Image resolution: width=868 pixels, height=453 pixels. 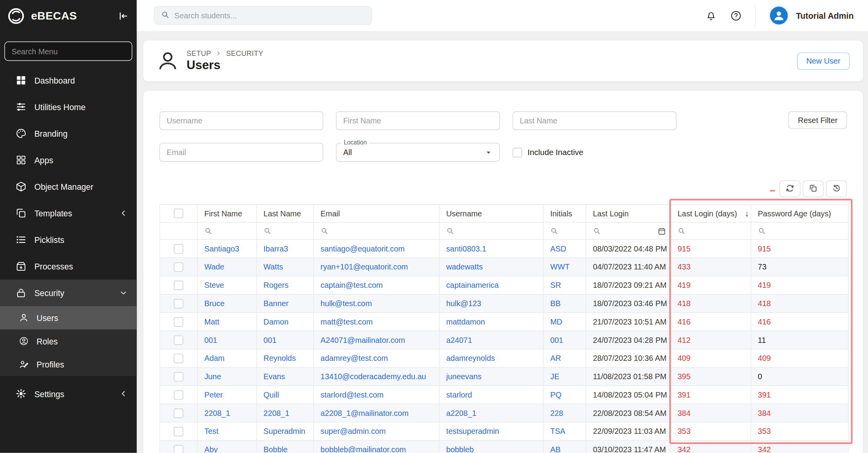 I want to click on location-select: Location All, so click(x=418, y=152).